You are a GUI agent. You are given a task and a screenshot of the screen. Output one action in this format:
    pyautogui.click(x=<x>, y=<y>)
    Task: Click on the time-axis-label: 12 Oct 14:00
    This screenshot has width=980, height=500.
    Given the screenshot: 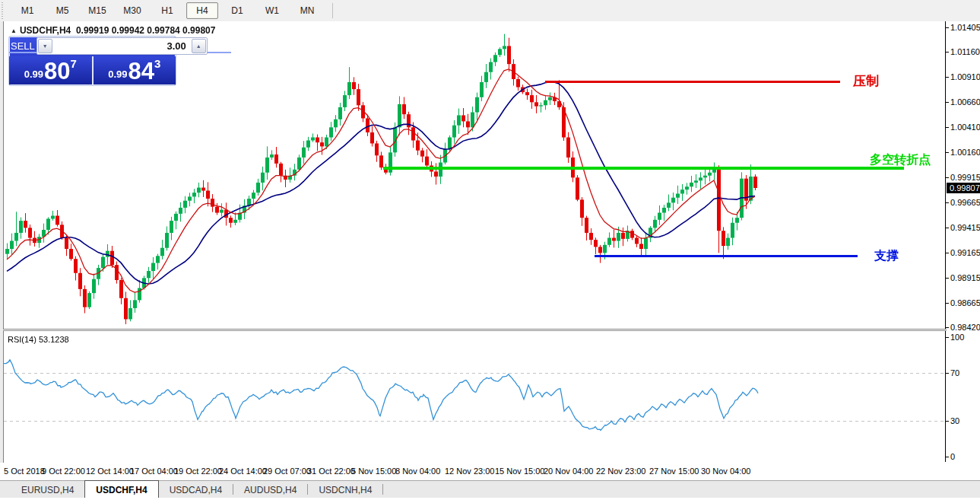 What is the action you would take?
    pyautogui.click(x=109, y=471)
    